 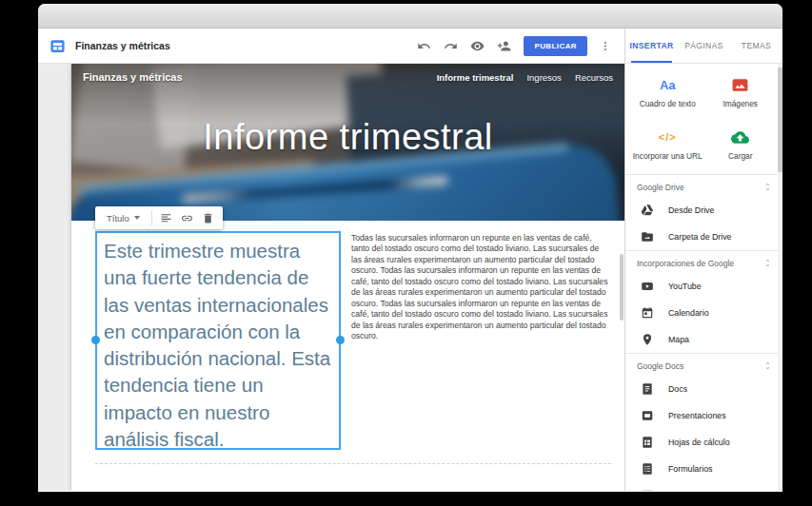 What do you see at coordinates (704, 302) in the screenshot?
I see `section-incorporaciones: Incorporaciones de Google YouTube` at bounding box center [704, 302].